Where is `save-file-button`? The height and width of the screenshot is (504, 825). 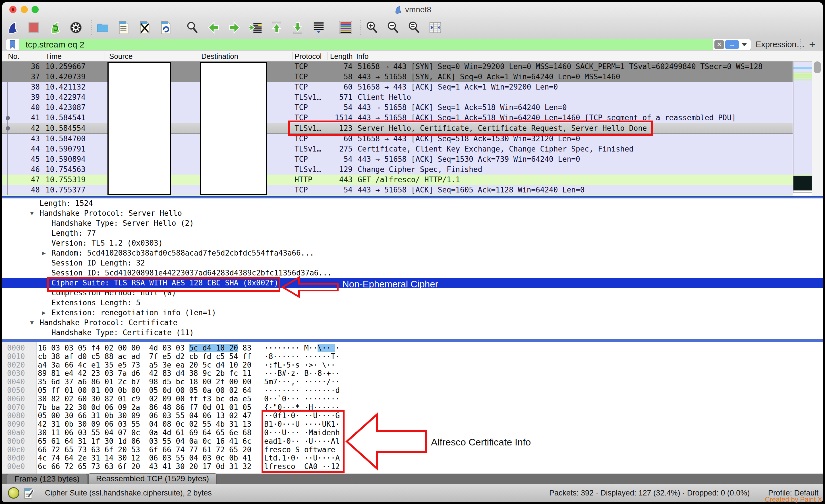 save-file-button is located at coordinates (124, 27).